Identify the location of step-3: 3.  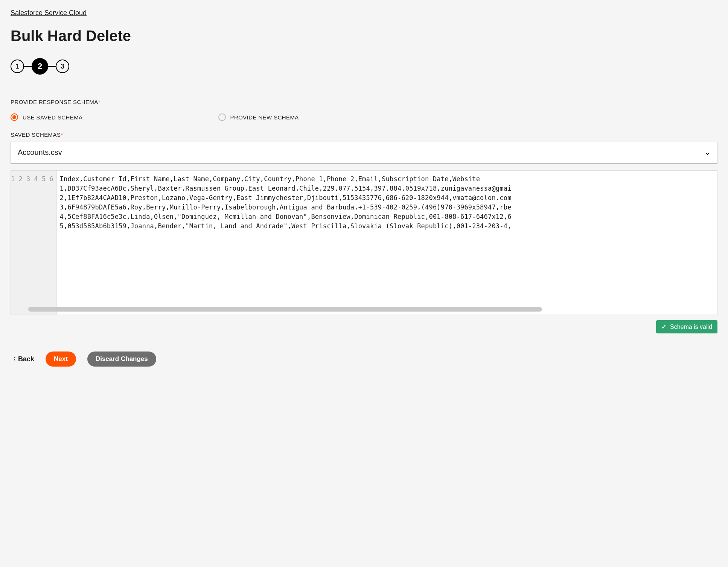
(62, 66).